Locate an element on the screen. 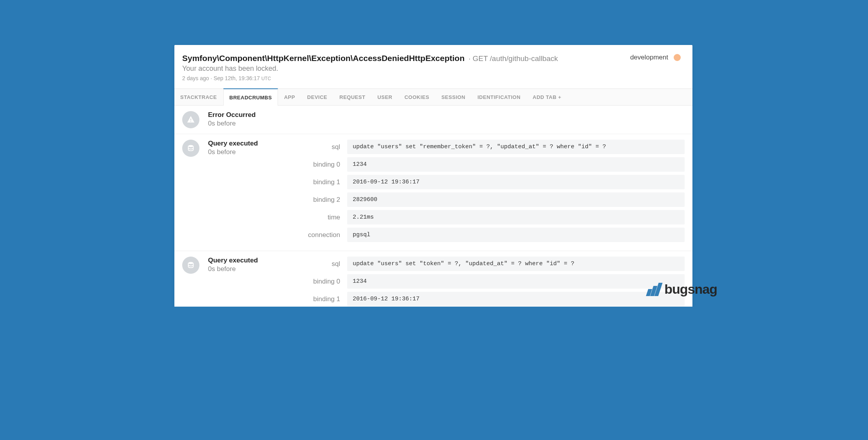 The height and width of the screenshot is (440, 868). detail-row: time2.21ms is located at coordinates (479, 217).